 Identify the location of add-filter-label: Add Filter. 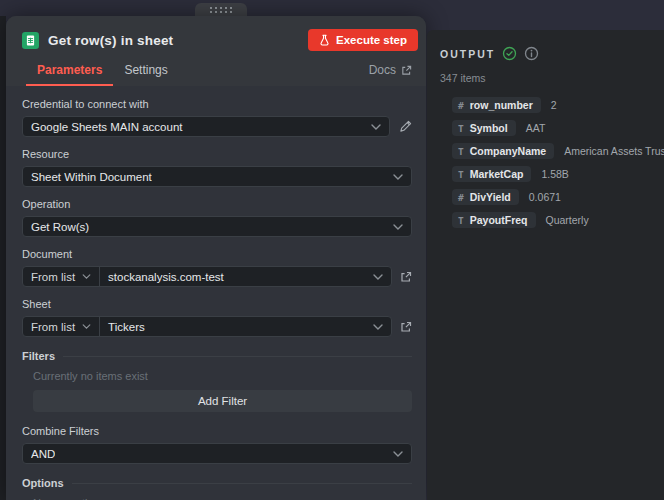
(222, 401).